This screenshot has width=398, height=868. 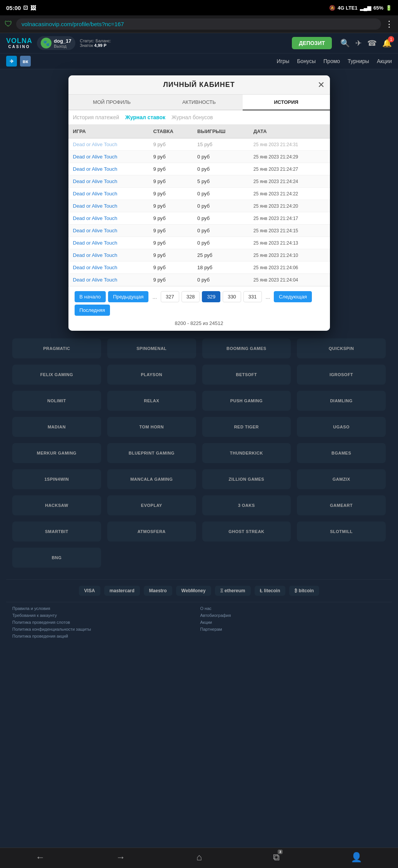 I want to click on token-label: Знаток, so click(x=87, y=45).